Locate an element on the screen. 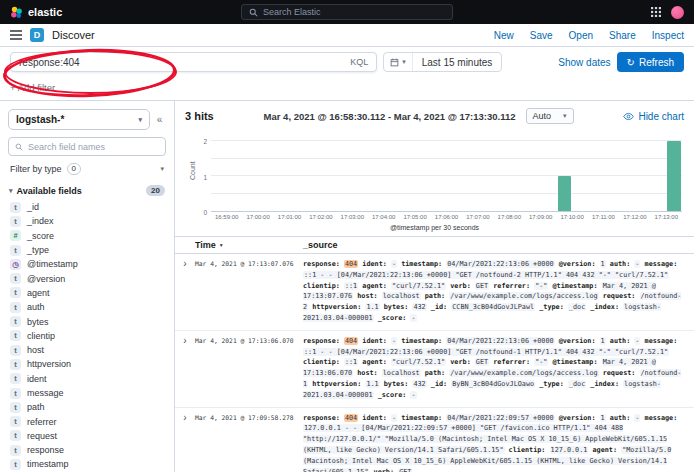 The height and width of the screenshot is (472, 694). source-field-name: _score: is located at coordinates (392, 318).